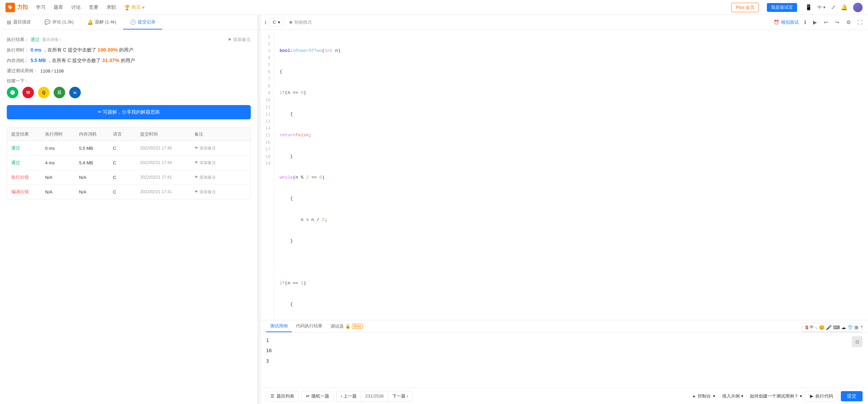  Describe the element at coordinates (786, 22) in the screenshot. I see `mock-interview-button: ⏰ 模拟面试` at that location.